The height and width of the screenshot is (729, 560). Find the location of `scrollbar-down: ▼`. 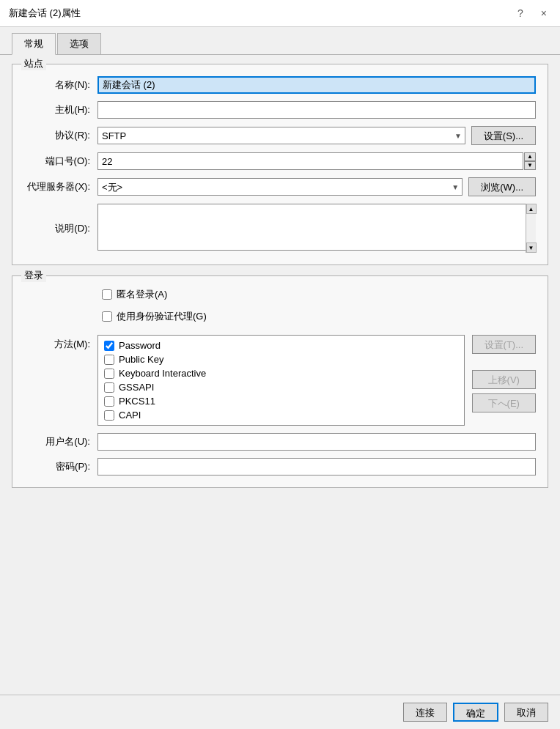

scrollbar-down: ▼ is located at coordinates (531, 248).